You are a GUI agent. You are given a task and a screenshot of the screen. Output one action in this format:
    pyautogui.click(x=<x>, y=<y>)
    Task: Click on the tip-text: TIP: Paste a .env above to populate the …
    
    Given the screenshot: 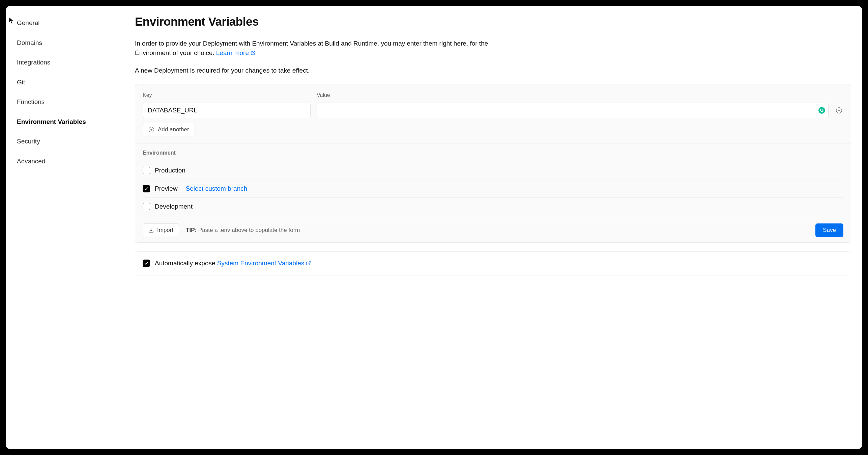 What is the action you would take?
    pyautogui.click(x=243, y=230)
    